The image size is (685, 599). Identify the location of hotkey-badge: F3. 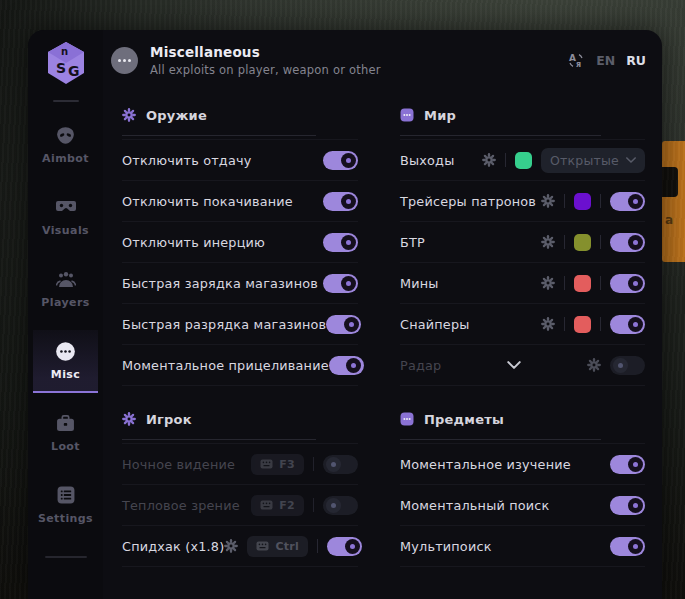
(278, 464).